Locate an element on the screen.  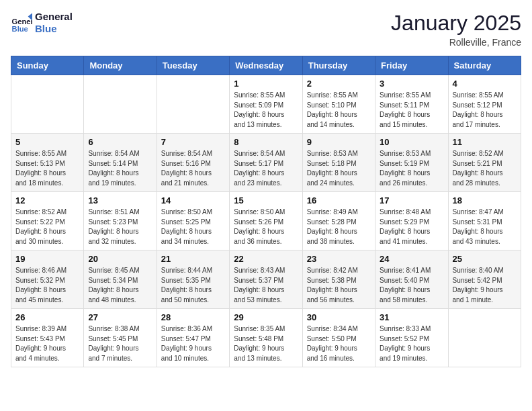
day-number: 15 is located at coordinates (266, 200).